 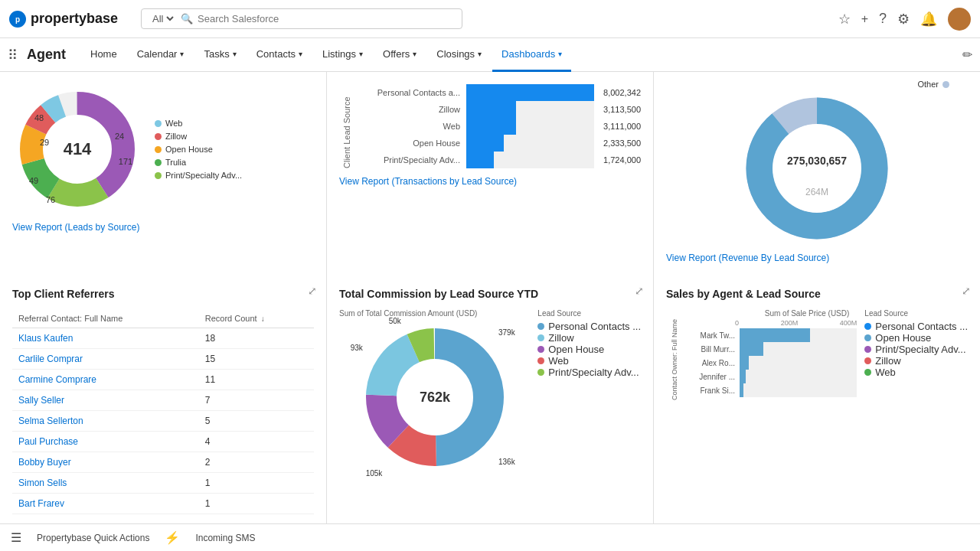 What do you see at coordinates (769, 363) in the screenshot?
I see `agent-row: Alex Ro...` at bounding box center [769, 363].